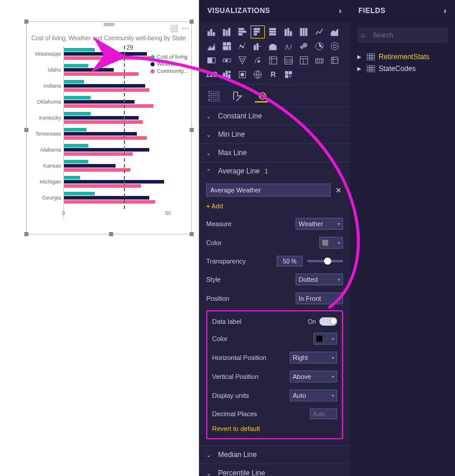 This screenshot has height=476, width=455. What do you see at coordinates (275, 171) in the screenshot?
I see `section-average-line: ⌃ Average Line 1` at bounding box center [275, 171].